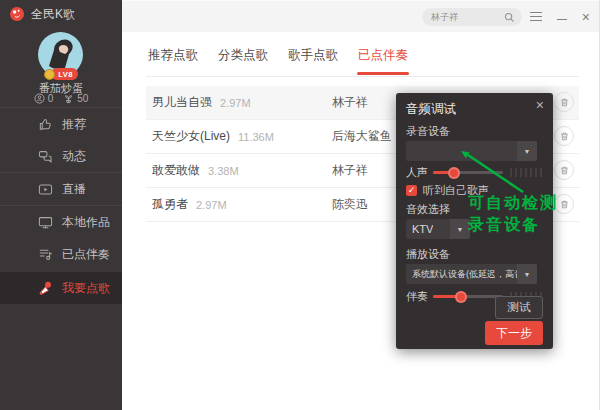 The width and height of the screenshot is (600, 410). What do you see at coordinates (61, 254) in the screenshot?
I see `sidebar-item-selected-accompaniment: 已点伴奏` at bounding box center [61, 254].